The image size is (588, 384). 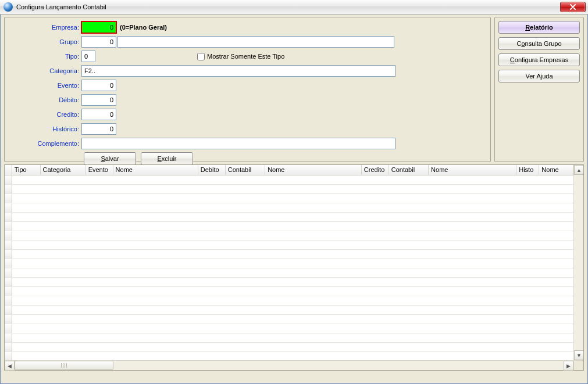 I want to click on label-evento: Evento:, so click(x=45, y=85).